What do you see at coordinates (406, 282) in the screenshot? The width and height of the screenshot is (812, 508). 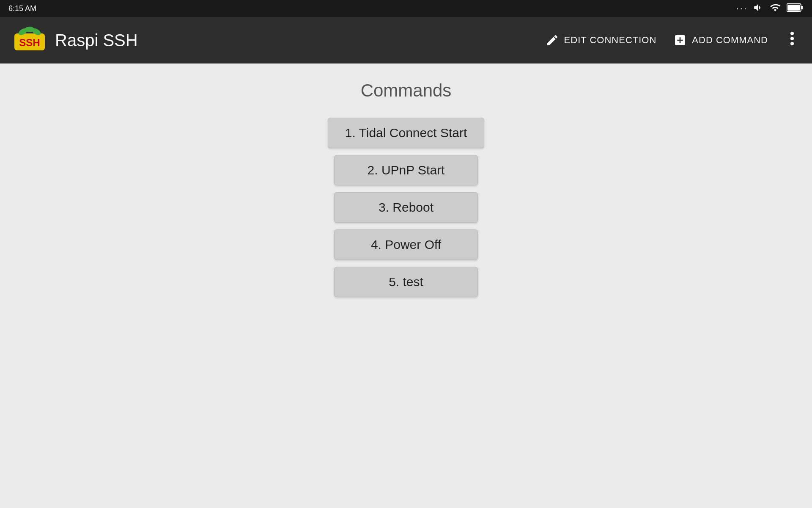 I see `command-button-5: 5. test` at bounding box center [406, 282].